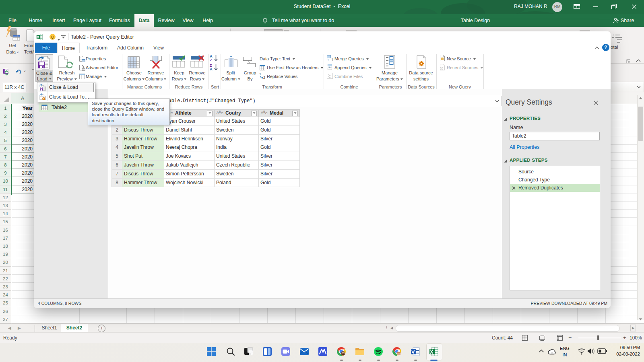  I want to click on svg-text: 2, so click(264, 78).